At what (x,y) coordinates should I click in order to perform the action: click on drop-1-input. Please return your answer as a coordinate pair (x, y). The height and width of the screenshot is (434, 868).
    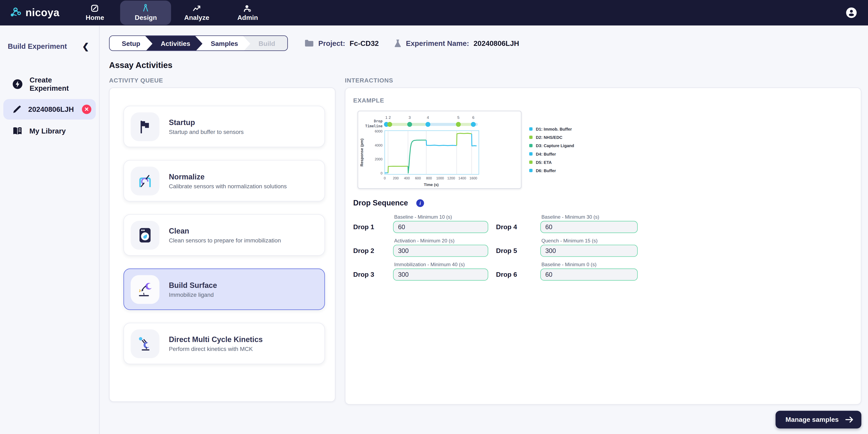
    Looking at the image, I should click on (441, 227).